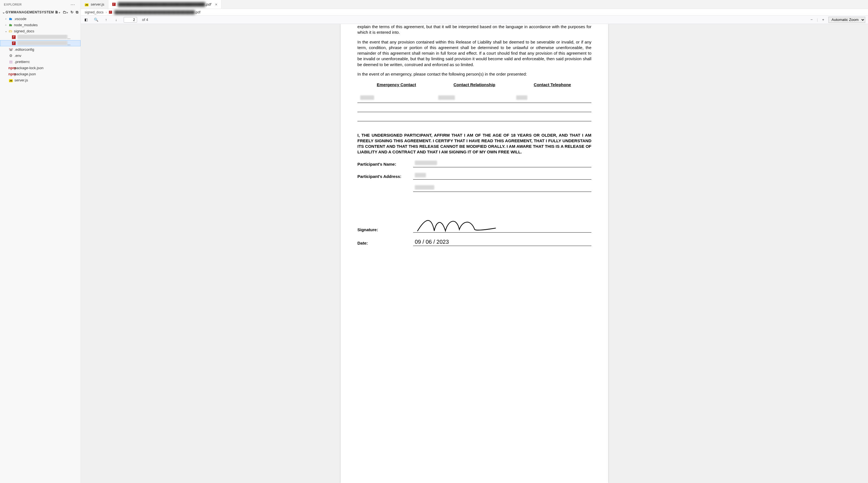  I want to click on page-input, so click(130, 20).